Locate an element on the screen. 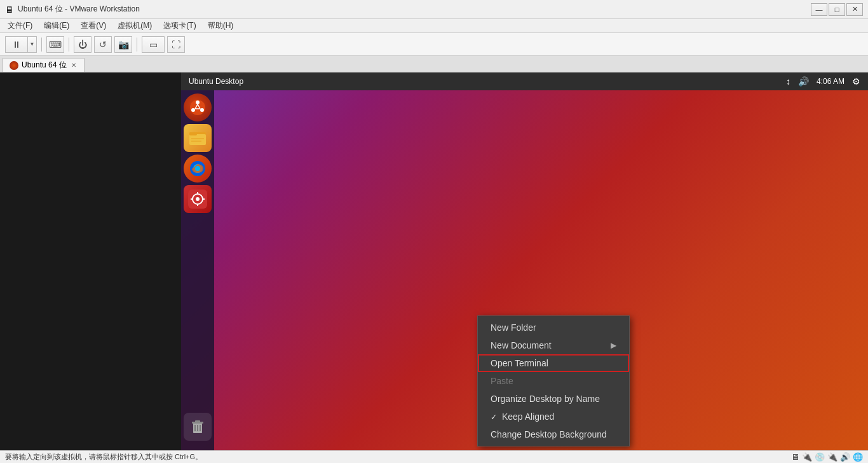 Image resolution: width=868 pixels, height=463 pixels. change-background-label: Change Desktop Background is located at coordinates (549, 434).